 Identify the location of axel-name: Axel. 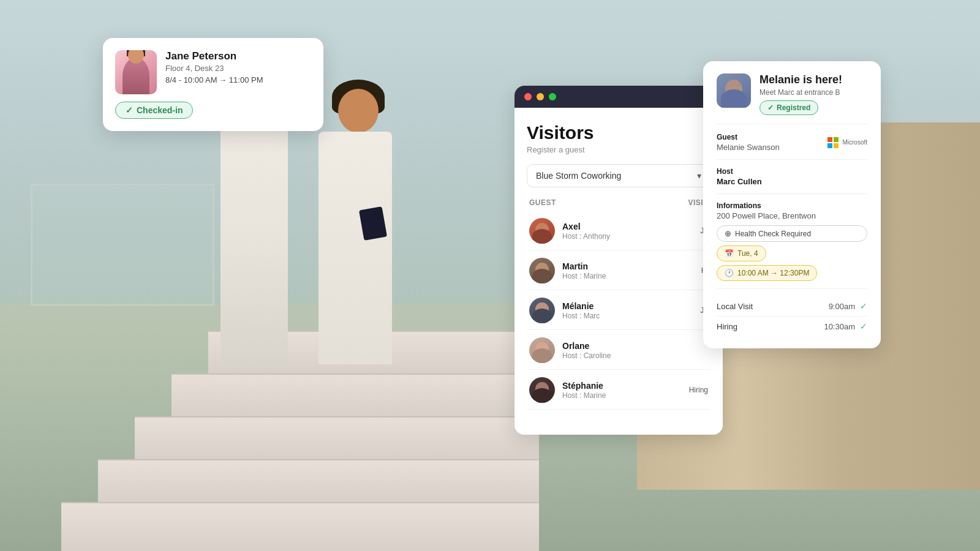
(627, 227).